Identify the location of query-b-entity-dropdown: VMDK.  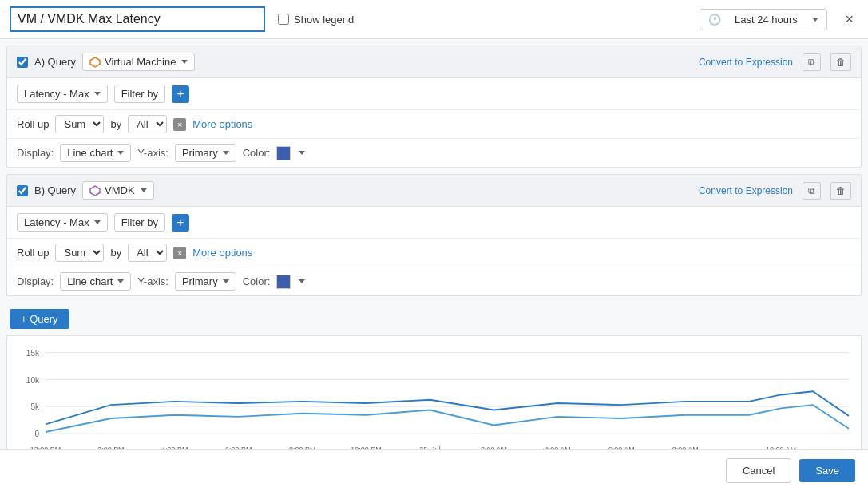
(118, 190).